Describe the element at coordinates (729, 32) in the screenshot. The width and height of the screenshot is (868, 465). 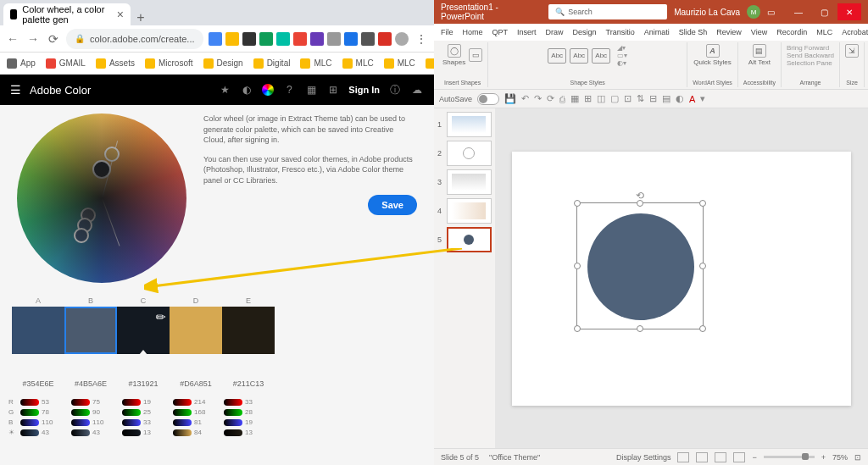
I see `tab-review: Review` at that location.